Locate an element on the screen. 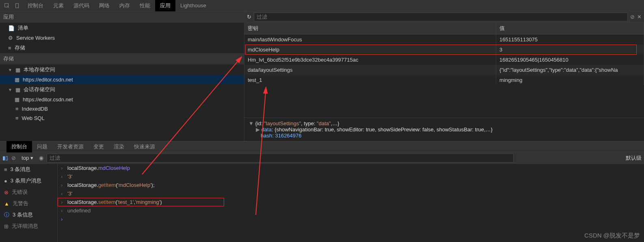 Image resolution: width=644 pixels, height=242 pixels. console-filter-user: ●3 条用户消息 is located at coordinates (28, 181).